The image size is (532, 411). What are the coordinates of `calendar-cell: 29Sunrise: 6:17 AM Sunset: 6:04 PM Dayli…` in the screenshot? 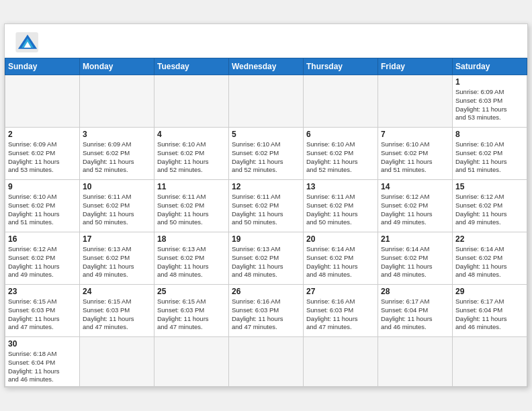 It's located at (490, 310).